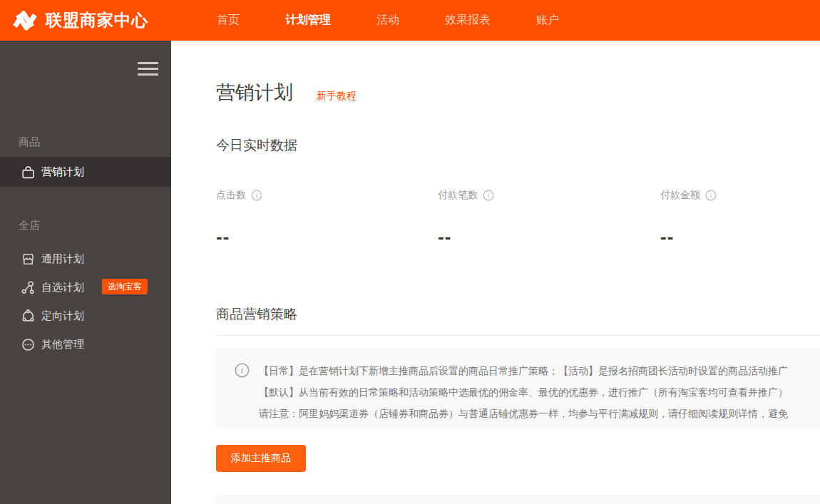 The width and height of the screenshot is (820, 504). What do you see at coordinates (63, 345) in the screenshot?
I see `sidebar-item-label: 其他管理` at bounding box center [63, 345].